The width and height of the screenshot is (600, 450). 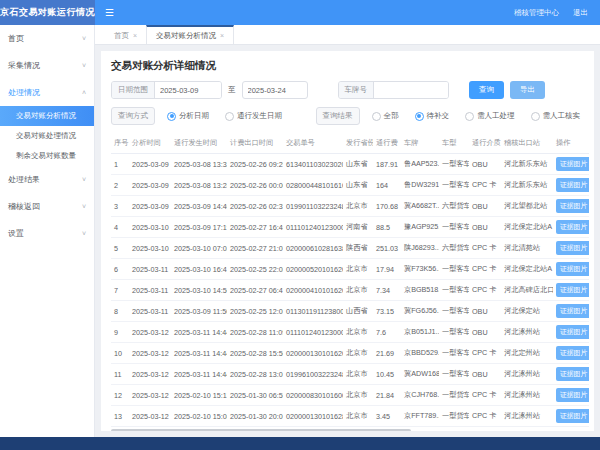 I want to click on table-cell: 17.94, so click(x=387, y=270).